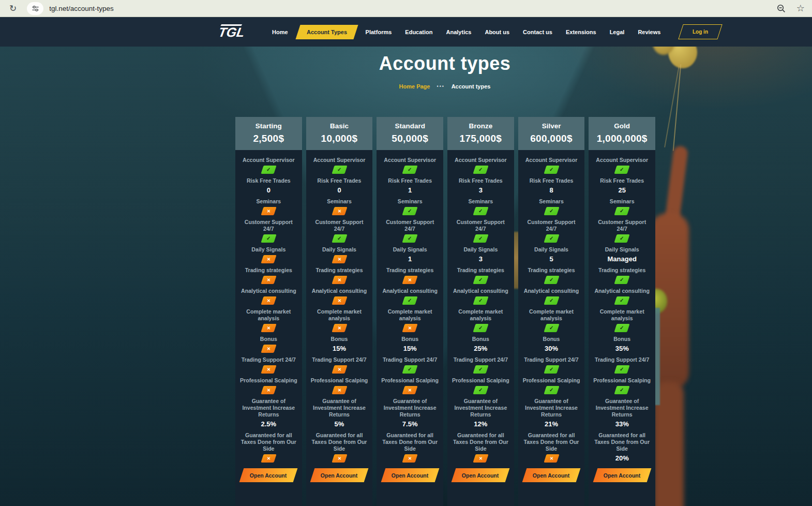 The height and width of the screenshot is (506, 812). What do you see at coordinates (622, 475) in the screenshot?
I see `open-account-button-gold: Open Account` at bounding box center [622, 475].